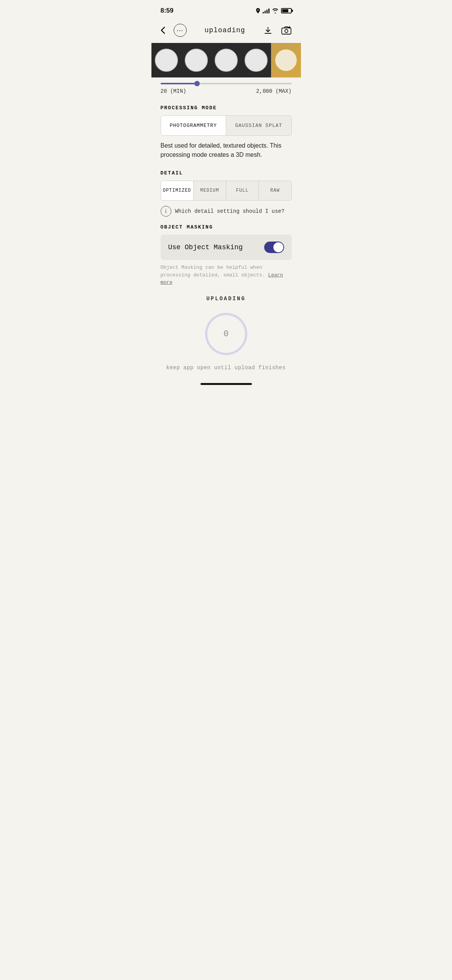 The height and width of the screenshot is (980, 452). I want to click on full-button: FULL, so click(242, 191).